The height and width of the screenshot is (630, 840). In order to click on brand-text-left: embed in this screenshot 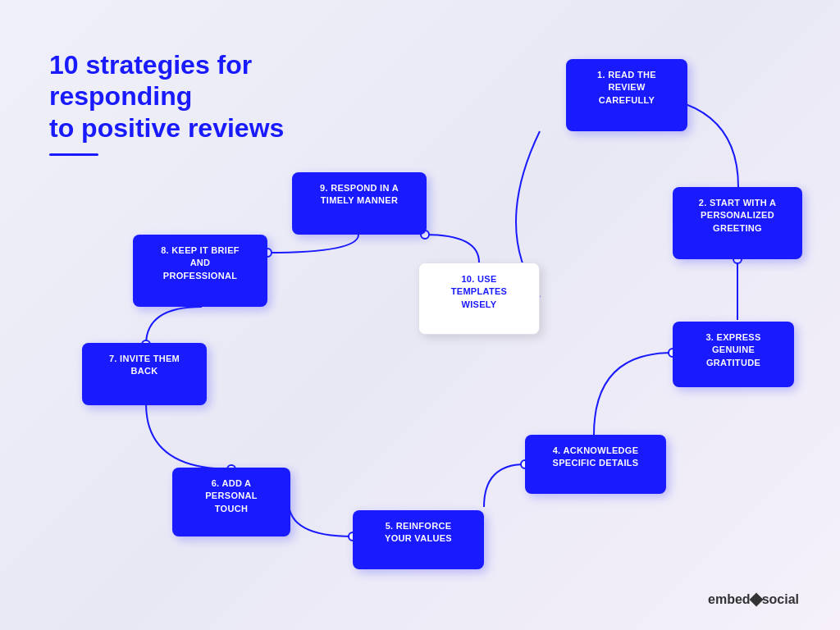, I will do `click(729, 599)`.